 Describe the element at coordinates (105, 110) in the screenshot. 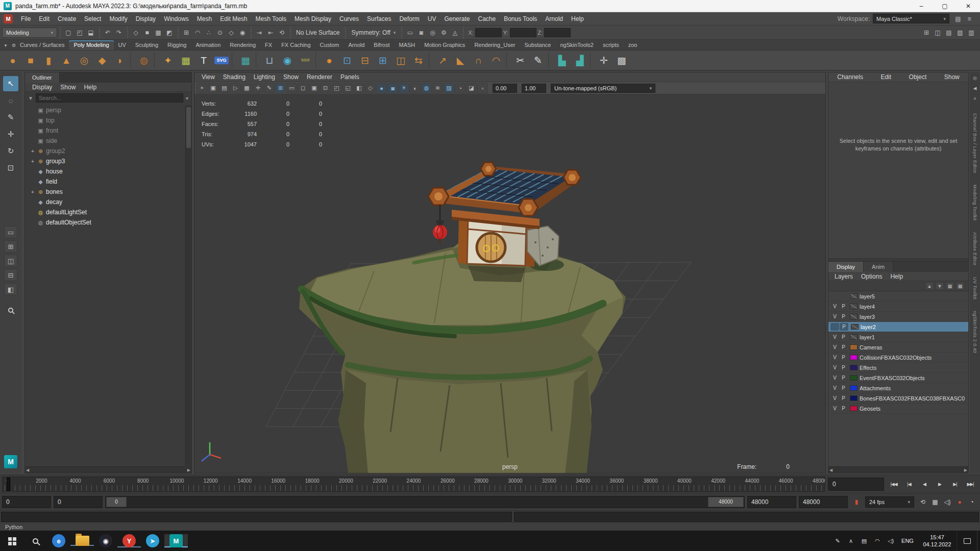

I see `outliner-item: ▣ persp` at that location.